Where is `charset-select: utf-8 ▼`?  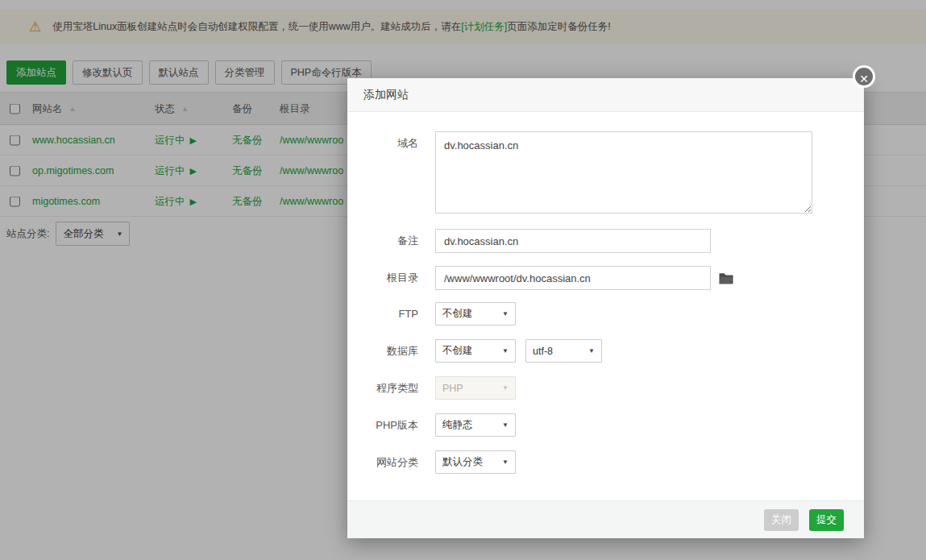 charset-select: utf-8 ▼ is located at coordinates (564, 351).